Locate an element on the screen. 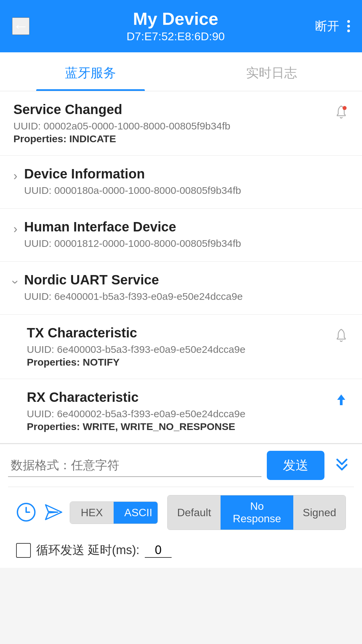 The height and width of the screenshot is (644, 362). send-icon-button is located at coordinates (53, 513).